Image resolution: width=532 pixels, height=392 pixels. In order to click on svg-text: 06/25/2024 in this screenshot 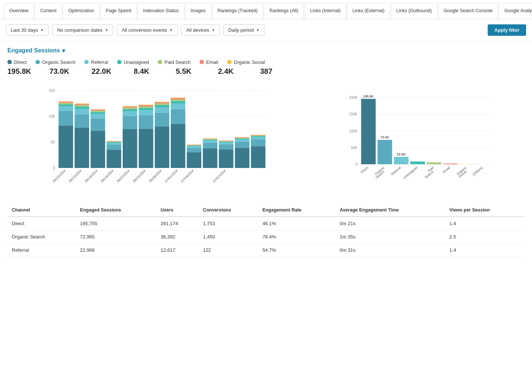, I will do `click(140, 176)`.